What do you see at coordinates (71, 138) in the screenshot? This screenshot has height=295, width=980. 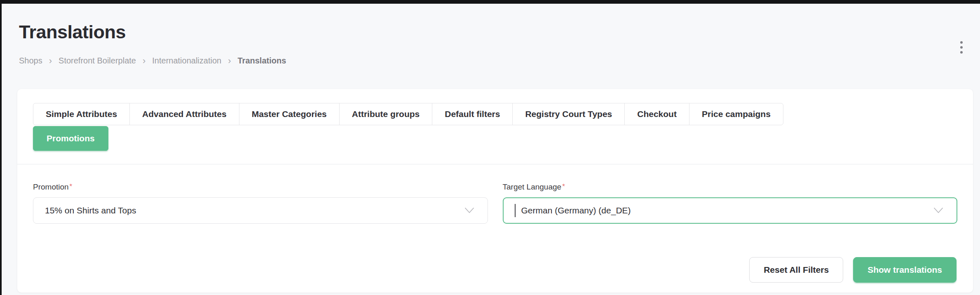 I see `tab-promotions: Promotions` at bounding box center [71, 138].